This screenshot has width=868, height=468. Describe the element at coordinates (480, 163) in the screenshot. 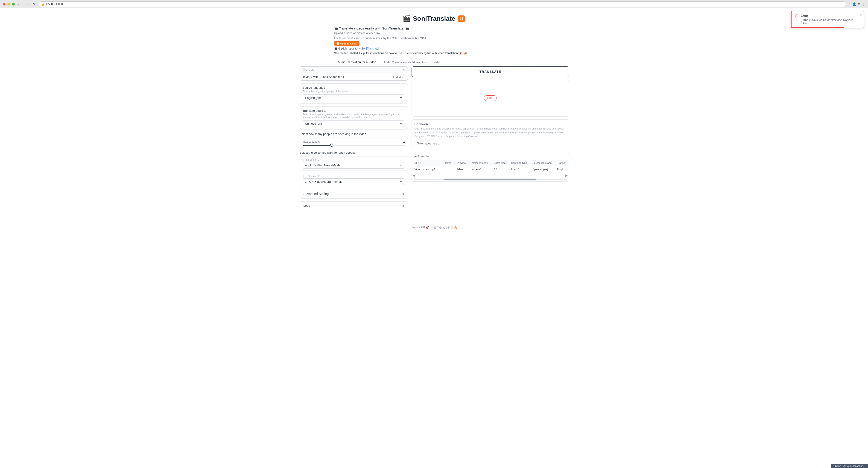

I see `col-whisper-model: Whisper model` at that location.